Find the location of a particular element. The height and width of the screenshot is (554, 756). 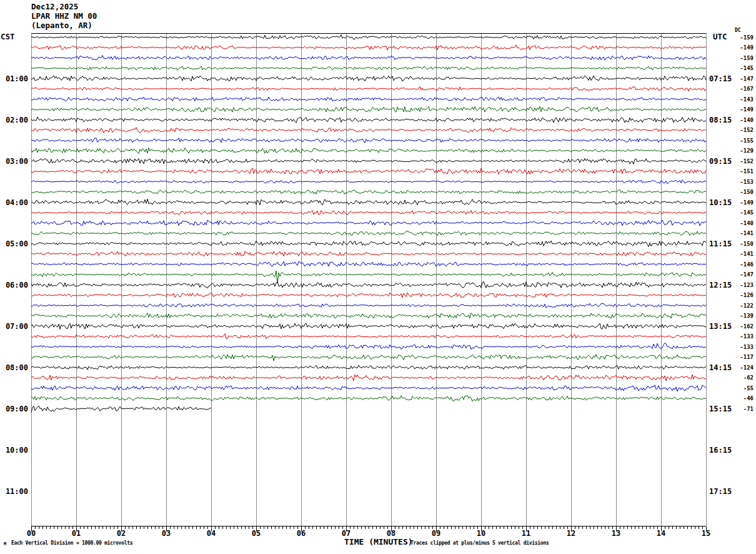

left-hour-label: 03:00 is located at coordinates (14, 161).